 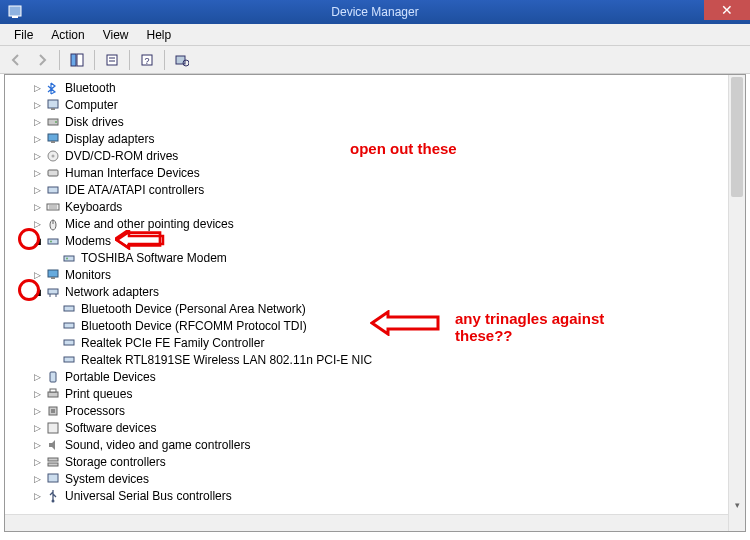 I want to click on show-hide-tree-button, so click(x=77, y=60).